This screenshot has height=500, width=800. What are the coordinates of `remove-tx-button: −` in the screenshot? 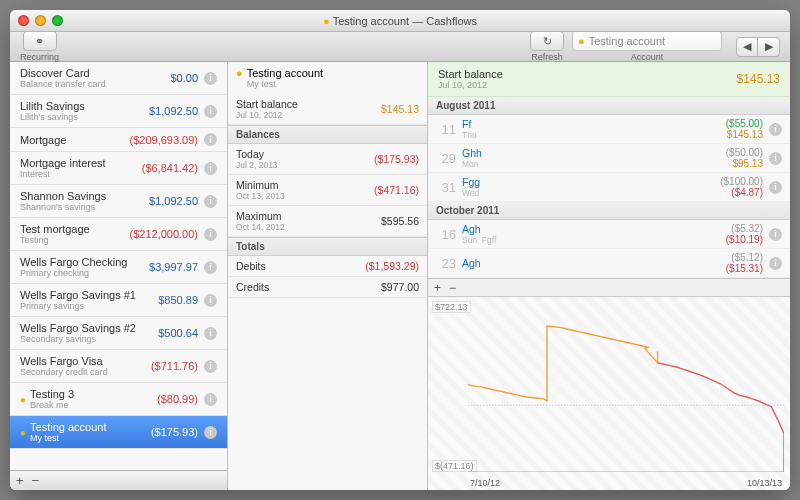 It's located at (452, 288).